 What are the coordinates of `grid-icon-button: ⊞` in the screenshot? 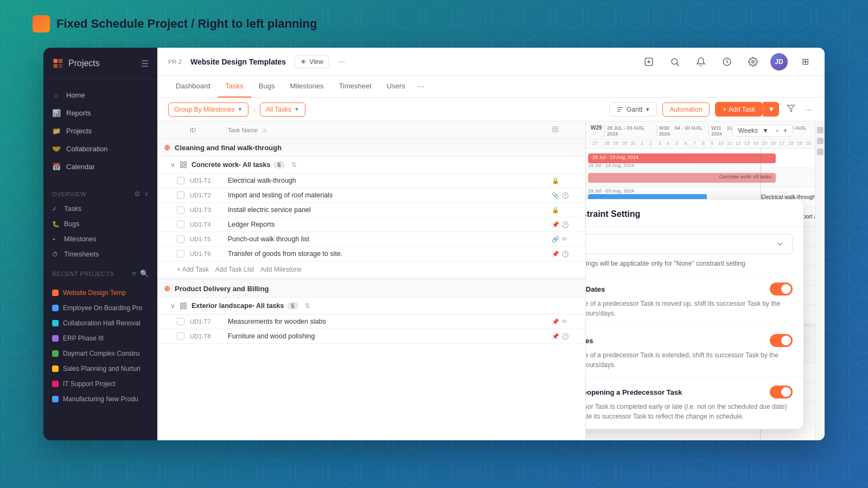 It's located at (805, 62).